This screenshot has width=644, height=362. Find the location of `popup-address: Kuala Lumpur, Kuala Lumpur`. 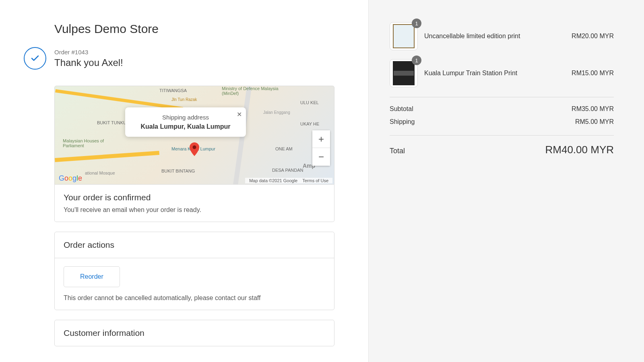

popup-address: Kuala Lumpur, Kuala Lumpur is located at coordinates (186, 127).